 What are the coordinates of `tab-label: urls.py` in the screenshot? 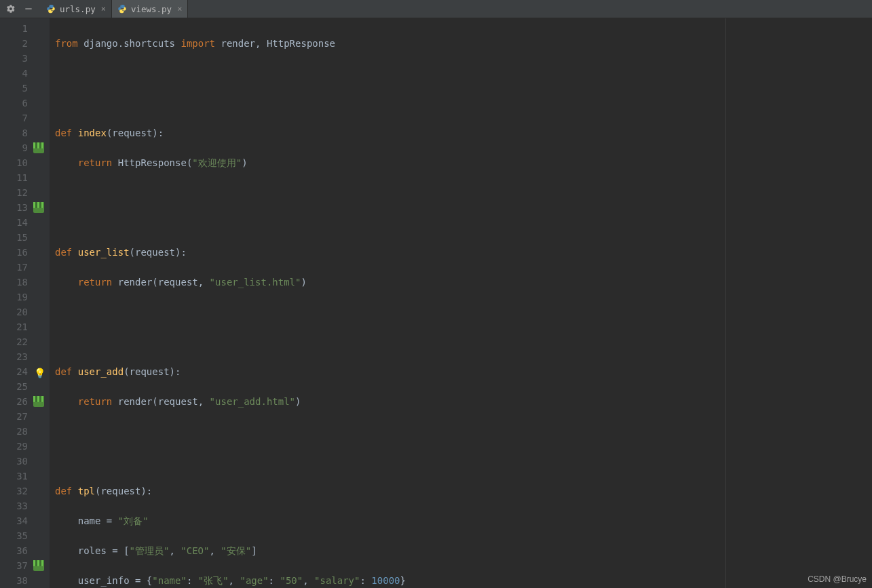 It's located at (77, 9).